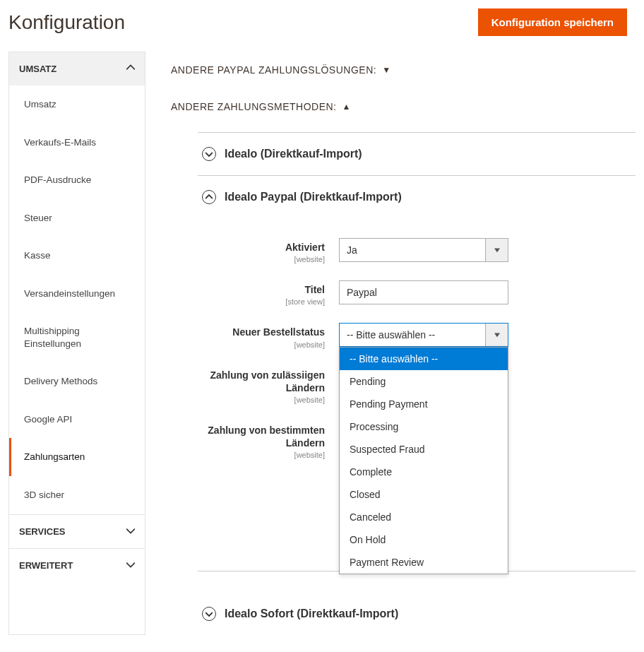 This screenshot has width=644, height=652. Describe the element at coordinates (77, 180) in the screenshot. I see `sidebar-item-pdf-ausdrucke: PDF-Ausdrucke` at that location.